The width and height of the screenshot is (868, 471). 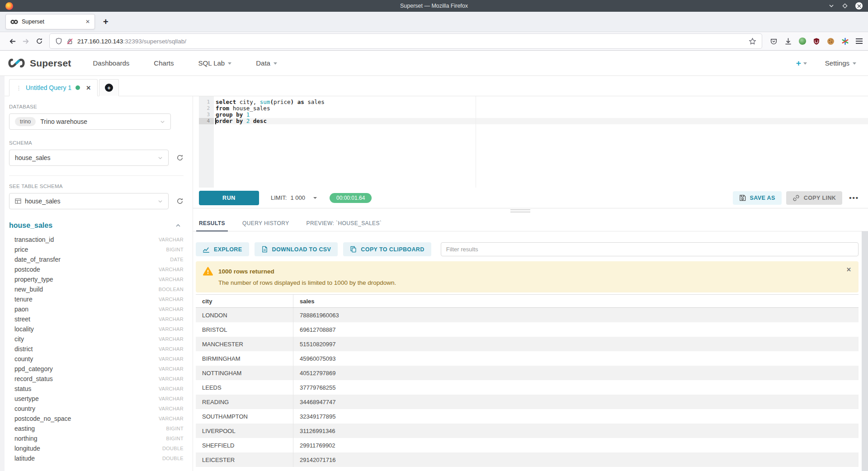 What do you see at coordinates (96, 319) in the screenshot?
I see `schema-column-row: streetVARCHAR` at bounding box center [96, 319].